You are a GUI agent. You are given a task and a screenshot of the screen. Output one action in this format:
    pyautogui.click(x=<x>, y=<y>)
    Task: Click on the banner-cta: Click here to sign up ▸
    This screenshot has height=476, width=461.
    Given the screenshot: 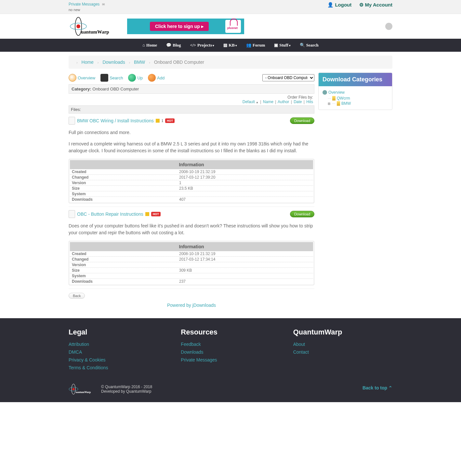 What is the action you would take?
    pyautogui.click(x=179, y=26)
    